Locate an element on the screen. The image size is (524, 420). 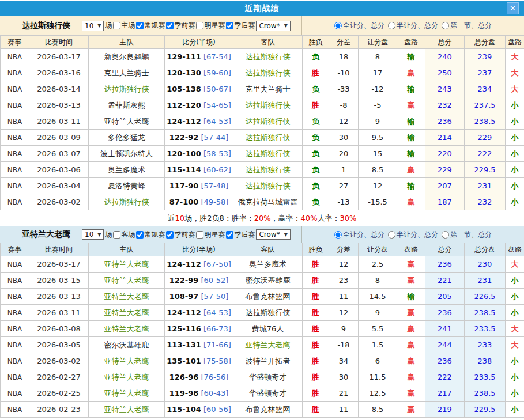
checkbox-label: 明星赛 is located at coordinates (214, 25).